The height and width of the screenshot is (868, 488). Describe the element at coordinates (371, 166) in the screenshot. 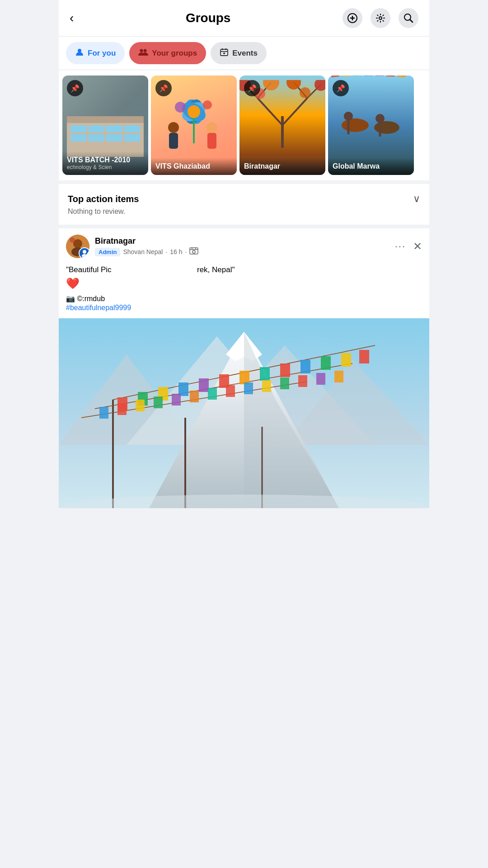

I see `group-card-overlay-global-marwa: Global Marwa` at that location.